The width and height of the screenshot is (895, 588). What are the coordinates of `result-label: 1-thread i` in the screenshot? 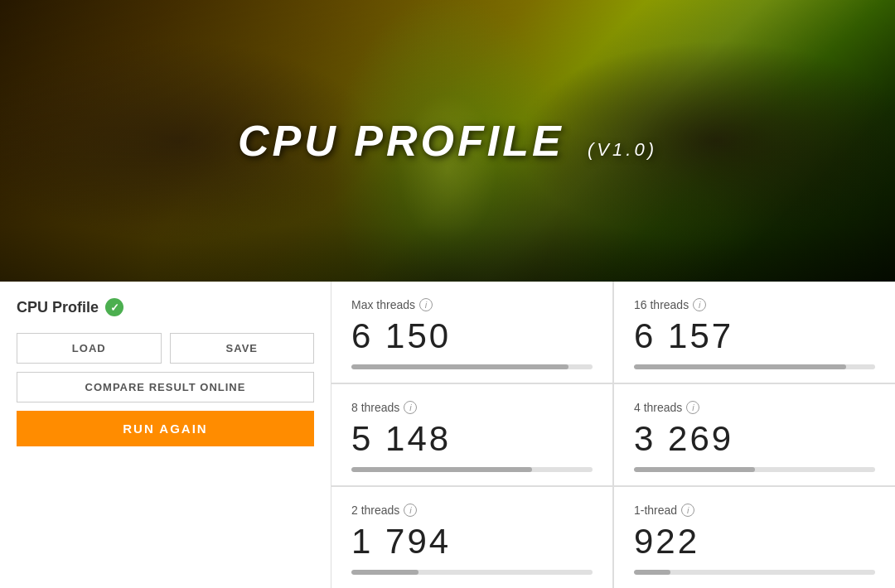 It's located at (754, 510).